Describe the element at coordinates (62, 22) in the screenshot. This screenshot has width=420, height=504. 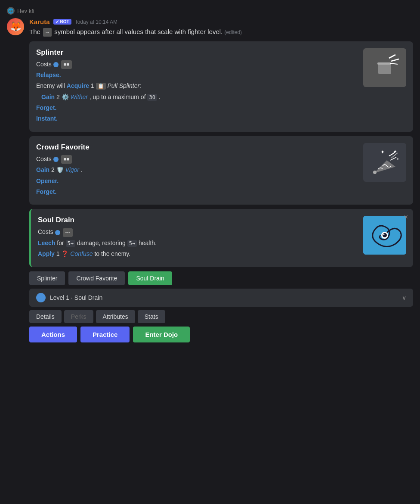
I see `bot-badge: ✓ BOT` at that location.